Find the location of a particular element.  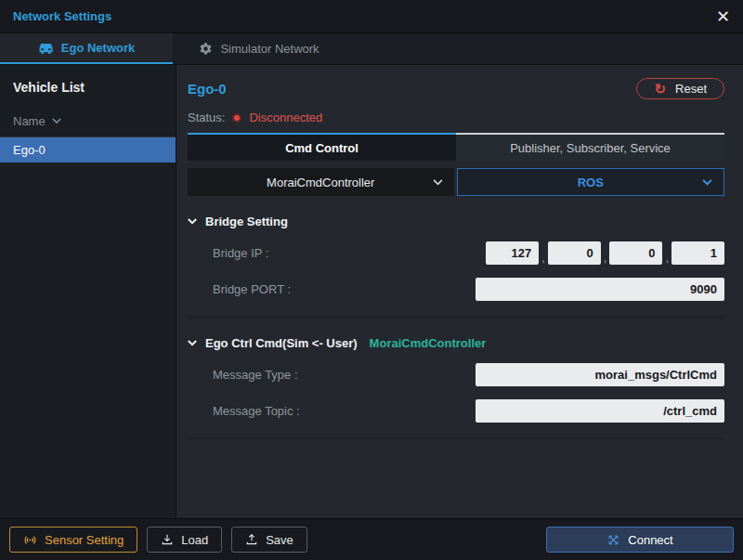

message-topic-input is located at coordinates (600, 410).